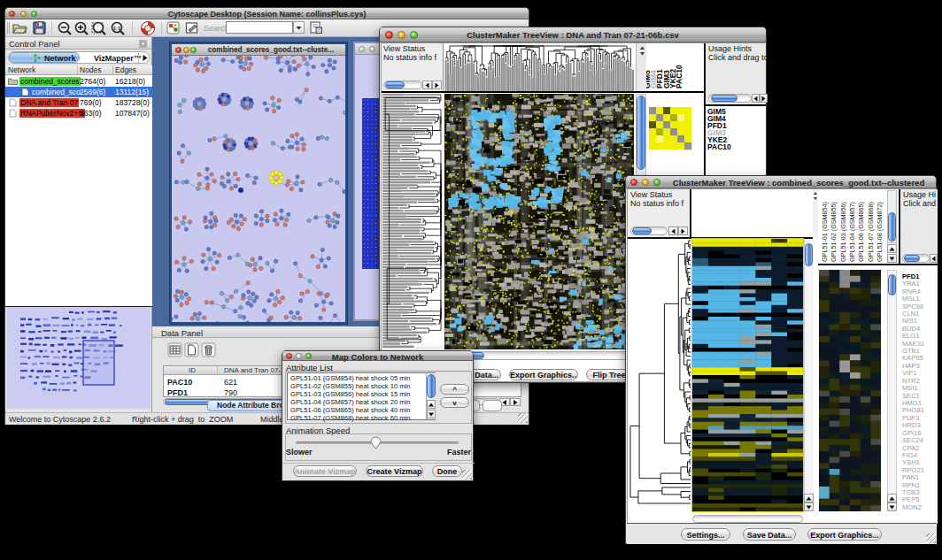  I want to click on svg-text: GPL51-02 (GSM855), so click(834, 232).